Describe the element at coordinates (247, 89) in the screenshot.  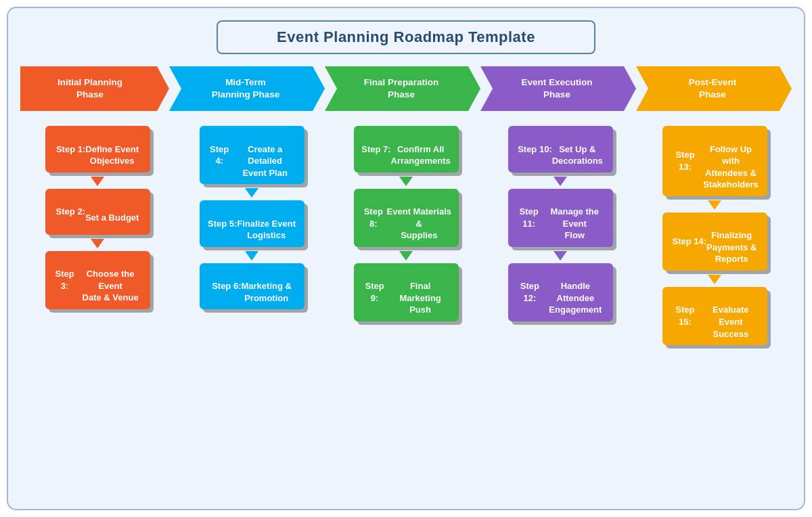
I see `phase-arrow-2: Mid-TermPlanning Phase` at that location.